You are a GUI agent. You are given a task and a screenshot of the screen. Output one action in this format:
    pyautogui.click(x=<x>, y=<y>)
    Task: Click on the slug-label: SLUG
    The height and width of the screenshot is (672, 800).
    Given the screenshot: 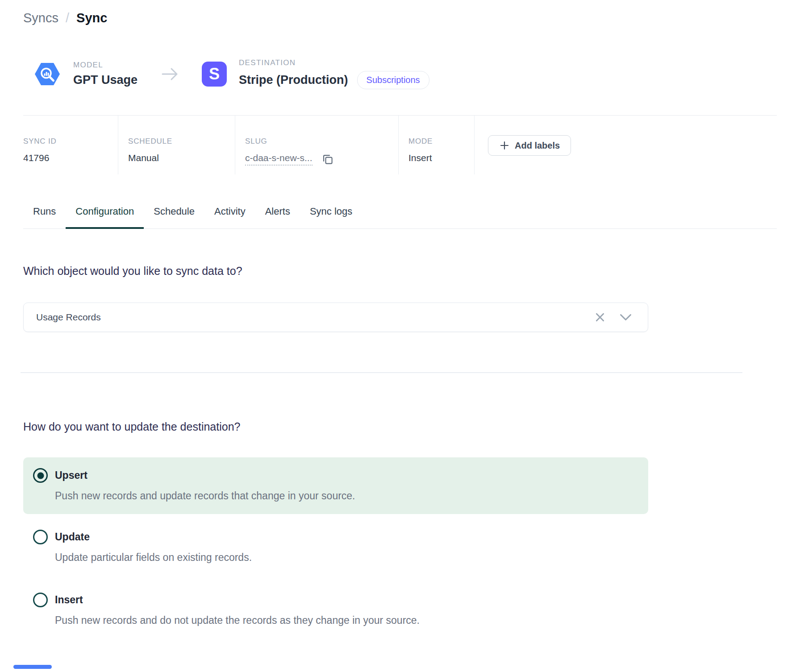 What is the action you would take?
    pyautogui.click(x=321, y=141)
    